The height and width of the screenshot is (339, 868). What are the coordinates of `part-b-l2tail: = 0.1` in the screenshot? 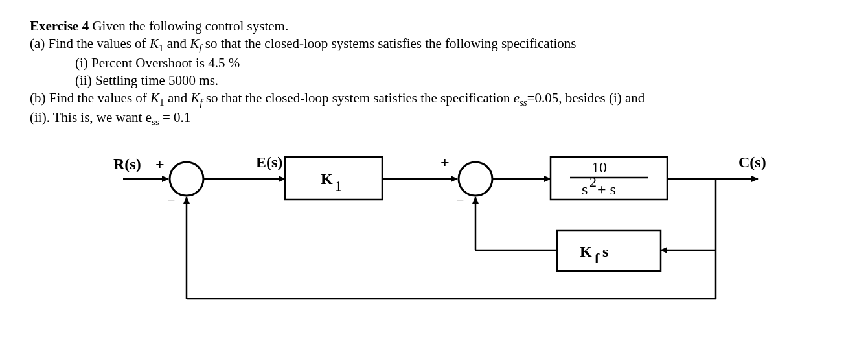 It's located at (175, 117).